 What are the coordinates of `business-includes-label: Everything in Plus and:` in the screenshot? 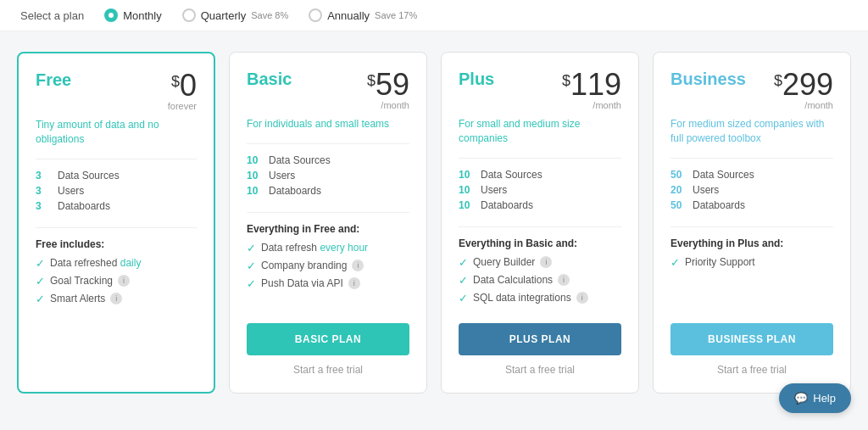 It's located at (752, 243).